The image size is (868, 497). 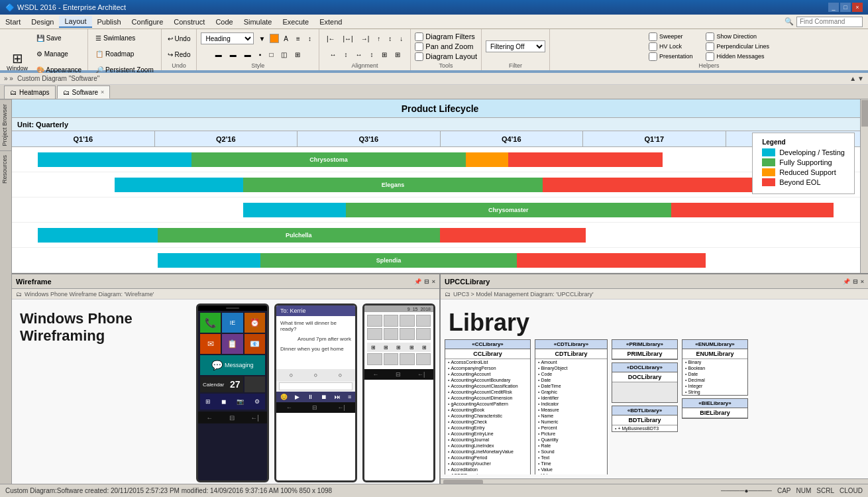 I want to click on manage-button: ⚙ Manage, so click(x=59, y=54).